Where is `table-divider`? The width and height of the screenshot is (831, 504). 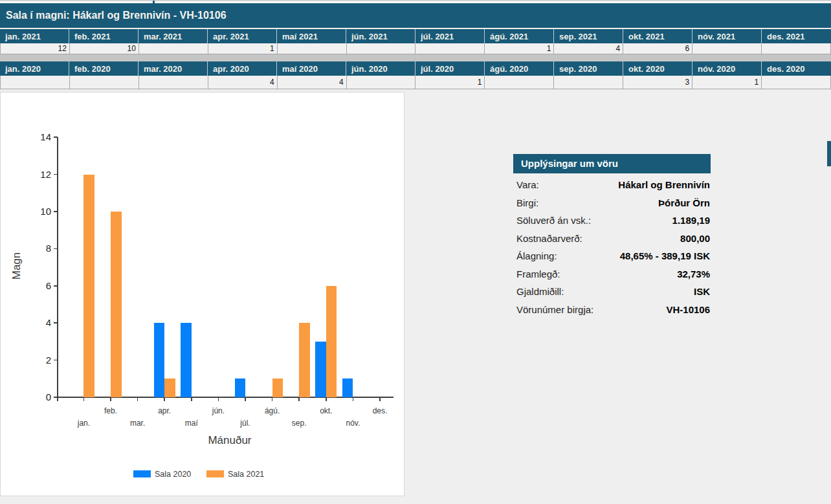
table-divider is located at coordinates (416, 58).